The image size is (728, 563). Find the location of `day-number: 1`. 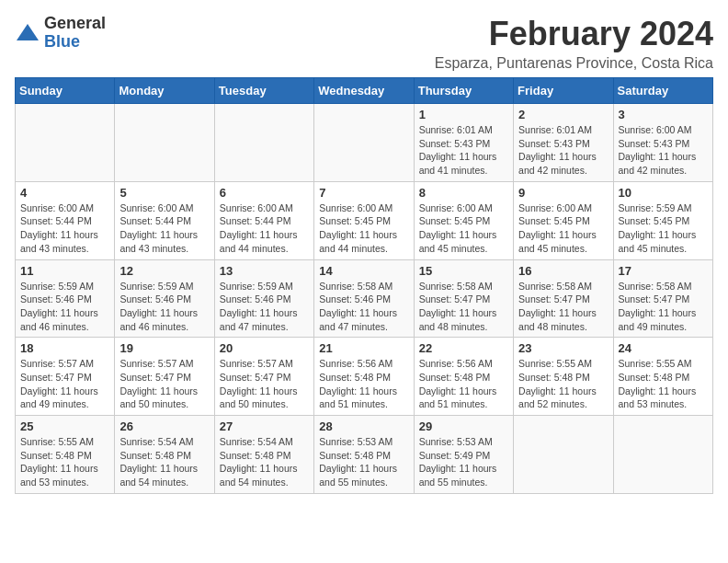

day-number: 1 is located at coordinates (463, 114).